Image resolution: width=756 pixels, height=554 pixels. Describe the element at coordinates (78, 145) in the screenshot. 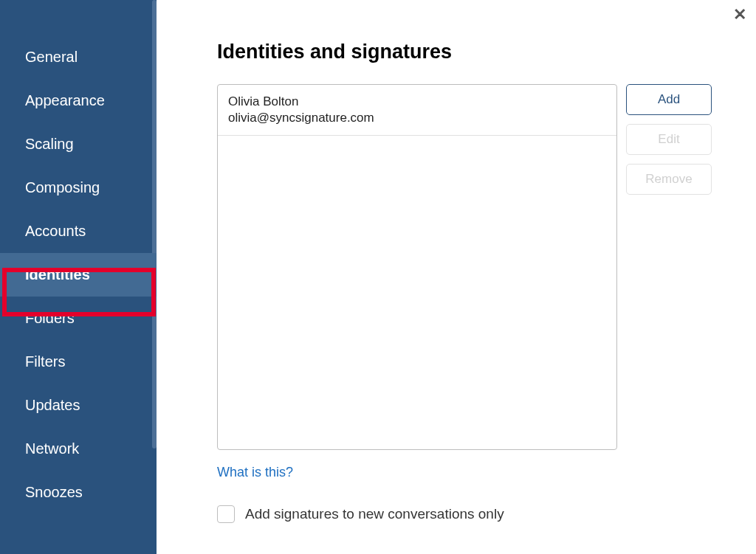

I see `sidebar-item-scaling: Scaling` at that location.